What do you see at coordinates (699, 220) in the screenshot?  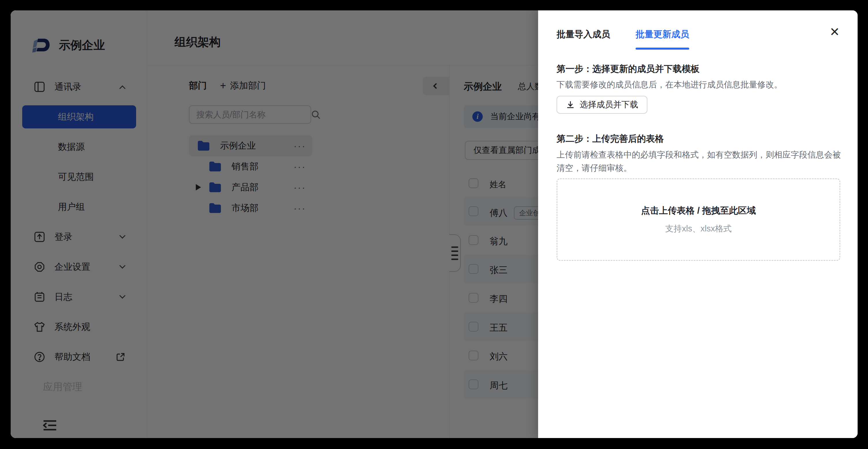 I see `upload-dropzone: 点击上传表格 / 拖拽至此区域 支持xls、xlsx格式` at bounding box center [699, 220].